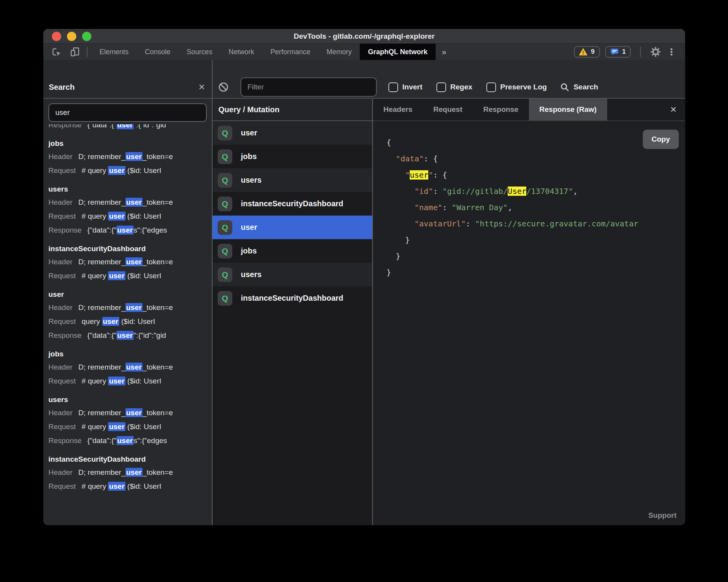 The width and height of the screenshot is (728, 582). Describe the element at coordinates (309, 87) in the screenshot. I see `filter-input` at that location.